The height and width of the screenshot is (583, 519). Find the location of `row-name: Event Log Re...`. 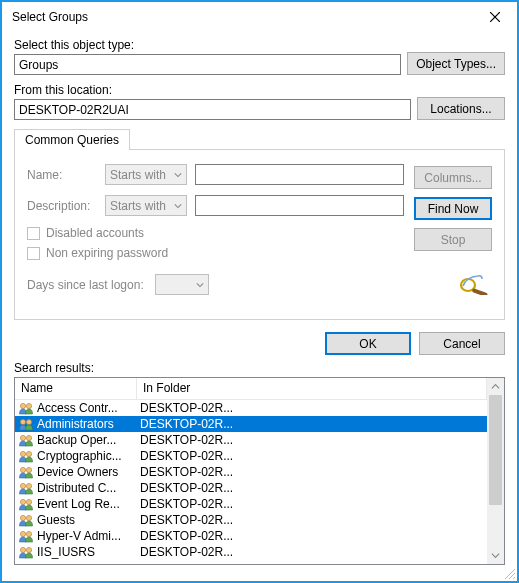

row-name: Event Log Re... is located at coordinates (78, 504).